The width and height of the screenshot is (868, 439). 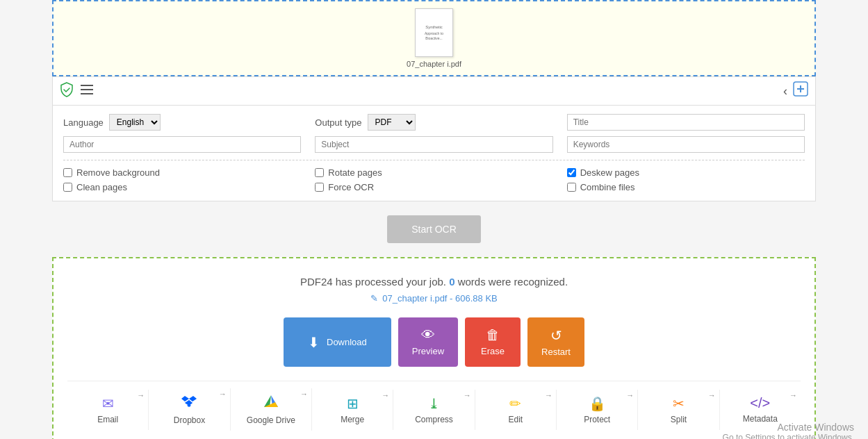 What do you see at coordinates (434, 342) in the screenshot?
I see `action-buttons: ⬇ Download 👁 Preview 🗑 Erase ↺ Restart` at bounding box center [434, 342].